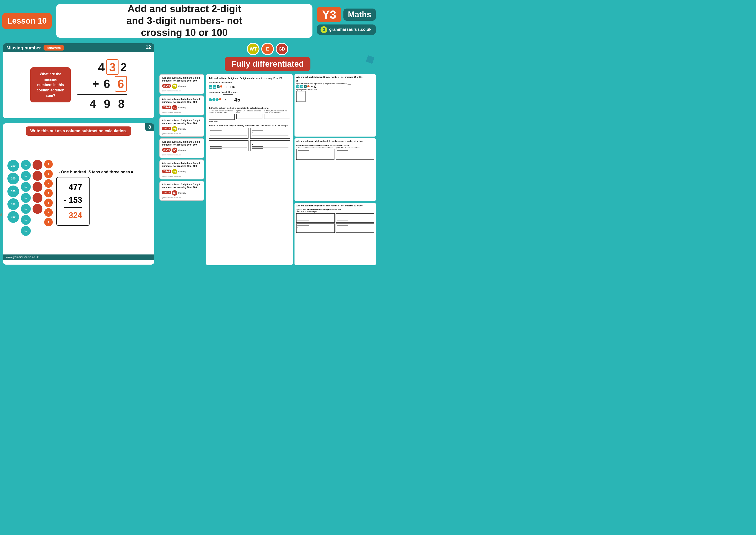  I want to click on instruction-box: Write this out as a column subtraction c…, so click(78, 131).